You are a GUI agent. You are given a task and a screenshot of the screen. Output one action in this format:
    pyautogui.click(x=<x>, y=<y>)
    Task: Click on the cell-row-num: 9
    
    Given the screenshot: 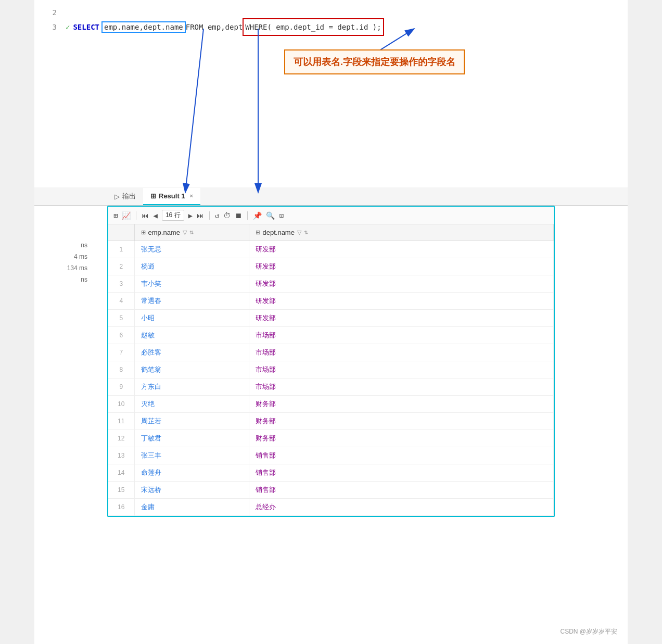 What is the action you would take?
    pyautogui.click(x=121, y=387)
    